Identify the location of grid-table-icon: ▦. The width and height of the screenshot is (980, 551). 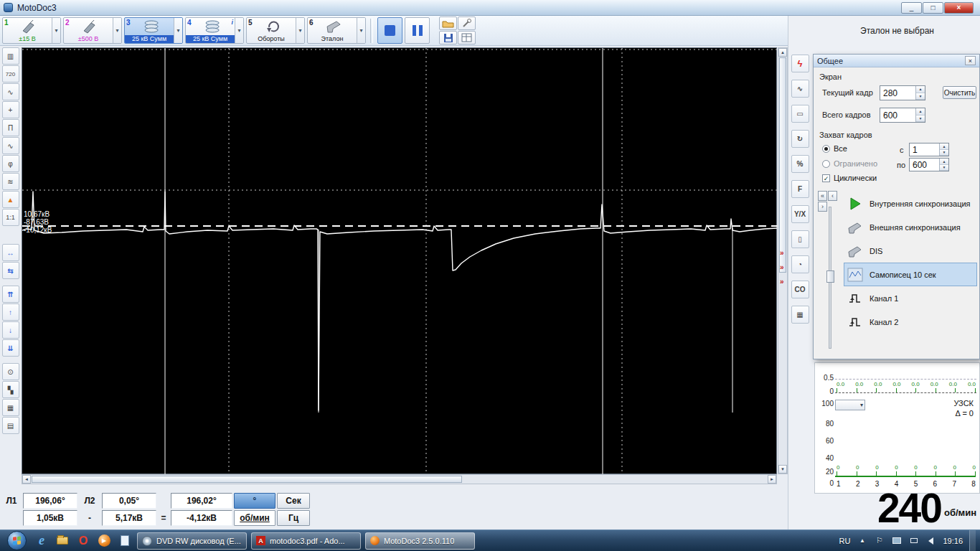
(801, 314).